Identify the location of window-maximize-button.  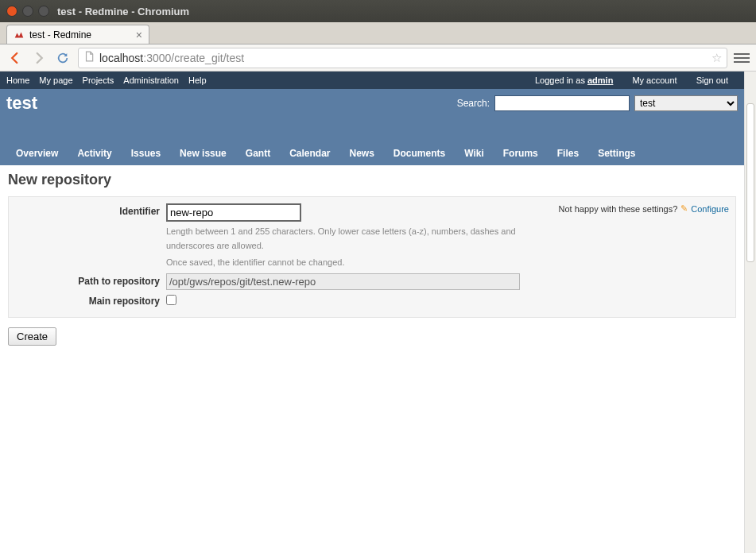
(44, 11).